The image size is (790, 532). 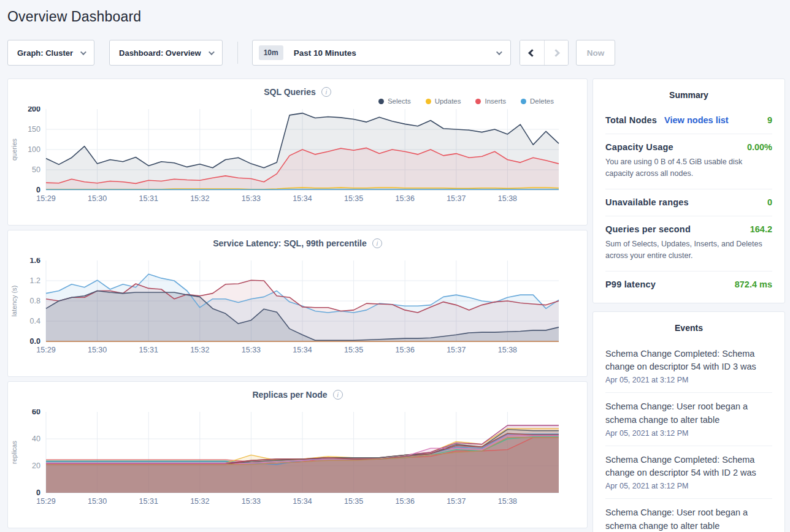 What do you see at coordinates (302, 199) in the screenshot?
I see `svg-text: 15:34` at bounding box center [302, 199].